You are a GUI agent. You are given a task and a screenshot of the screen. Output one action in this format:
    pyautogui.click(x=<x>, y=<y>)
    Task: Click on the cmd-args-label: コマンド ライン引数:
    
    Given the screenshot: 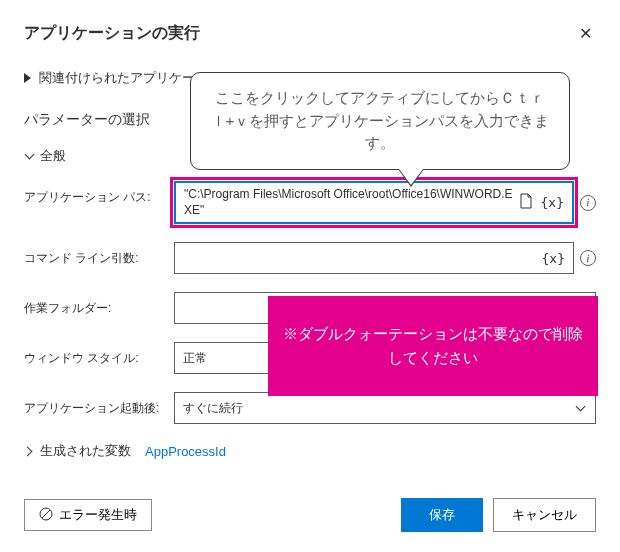 What is the action you would take?
    pyautogui.click(x=99, y=254)
    